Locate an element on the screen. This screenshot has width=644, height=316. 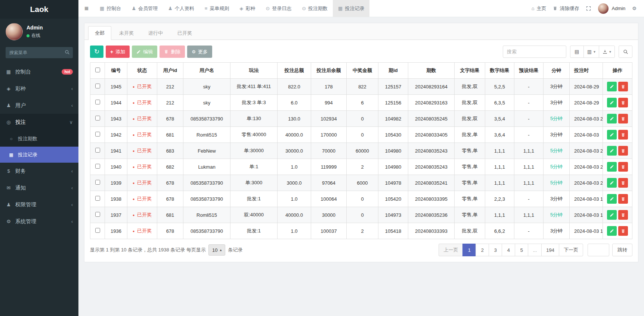
prev-page-button: 上一页 is located at coordinates (451, 250).